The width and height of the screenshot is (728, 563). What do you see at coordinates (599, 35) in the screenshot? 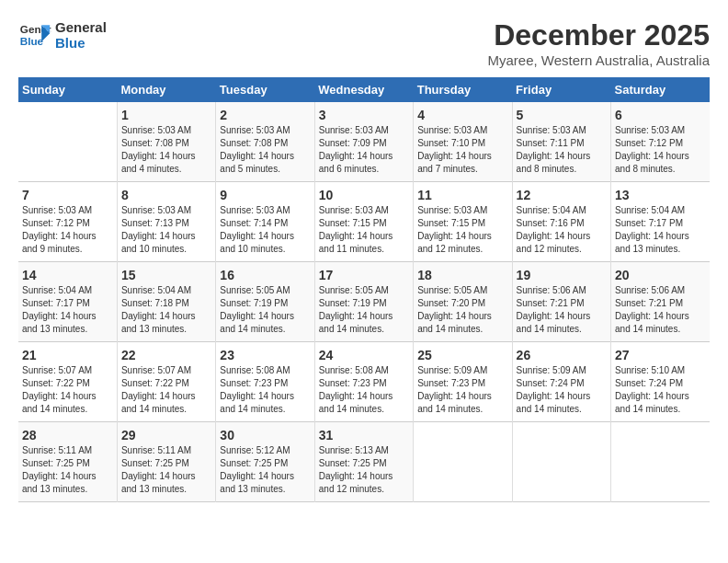
I see `main-title: December 2025` at bounding box center [599, 35].